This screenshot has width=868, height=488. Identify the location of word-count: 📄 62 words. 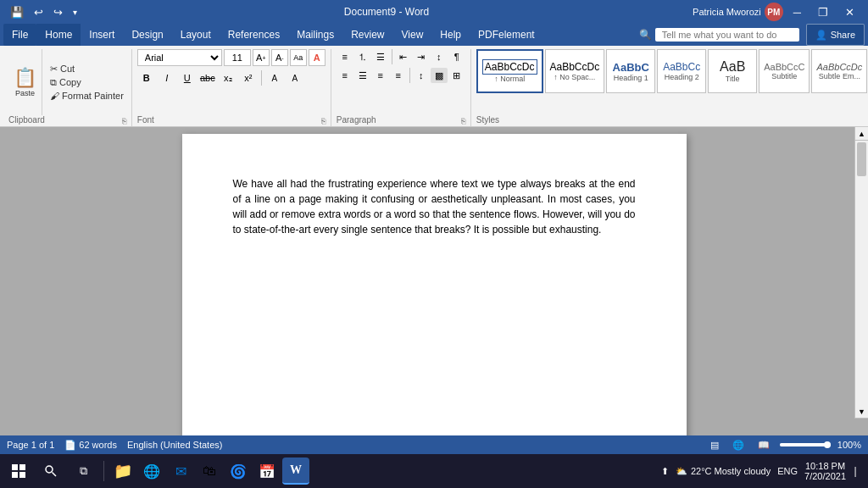
(91, 446).